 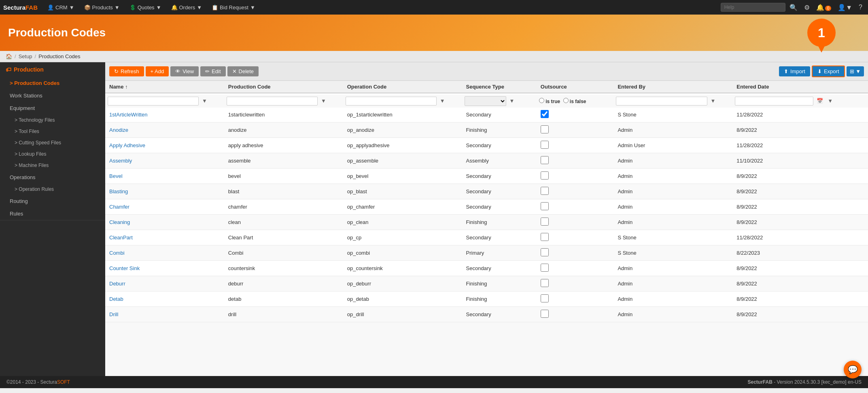 I want to click on nav-products: 📦 Products ▼, so click(x=102, y=7).